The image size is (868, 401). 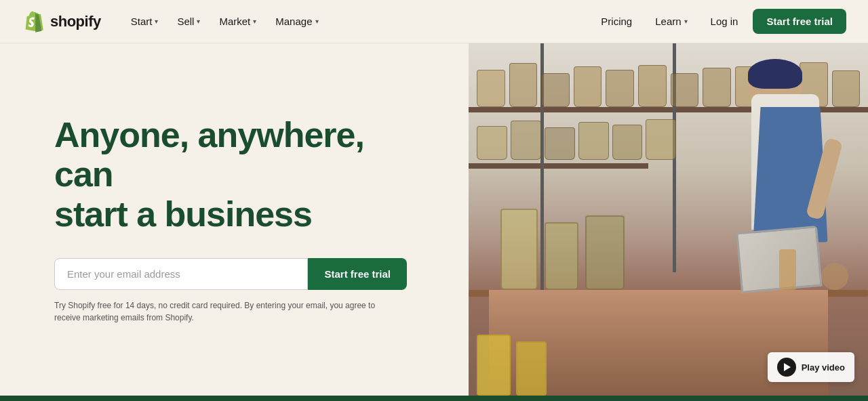 What do you see at coordinates (775, 74) in the screenshot?
I see `person-headwrap` at bounding box center [775, 74].